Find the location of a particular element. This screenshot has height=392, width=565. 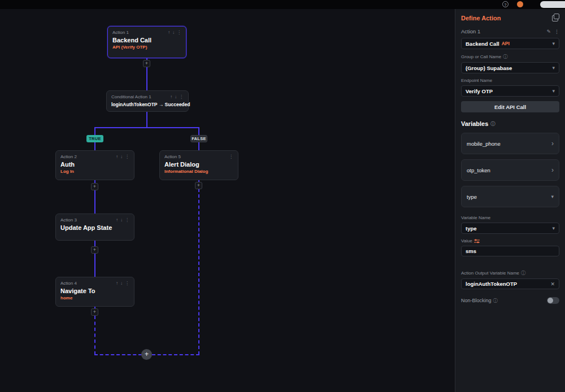

node-title: Auth is located at coordinates (95, 164).